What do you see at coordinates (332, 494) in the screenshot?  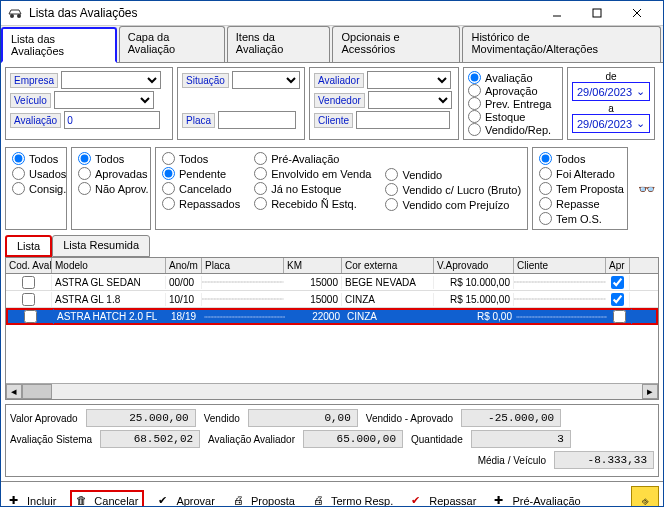 I see `action-toolbar: ✚Incluir 🗑Cancelar ✔Aprovar 🖨Proposta 🖨T…` at bounding box center [332, 494].